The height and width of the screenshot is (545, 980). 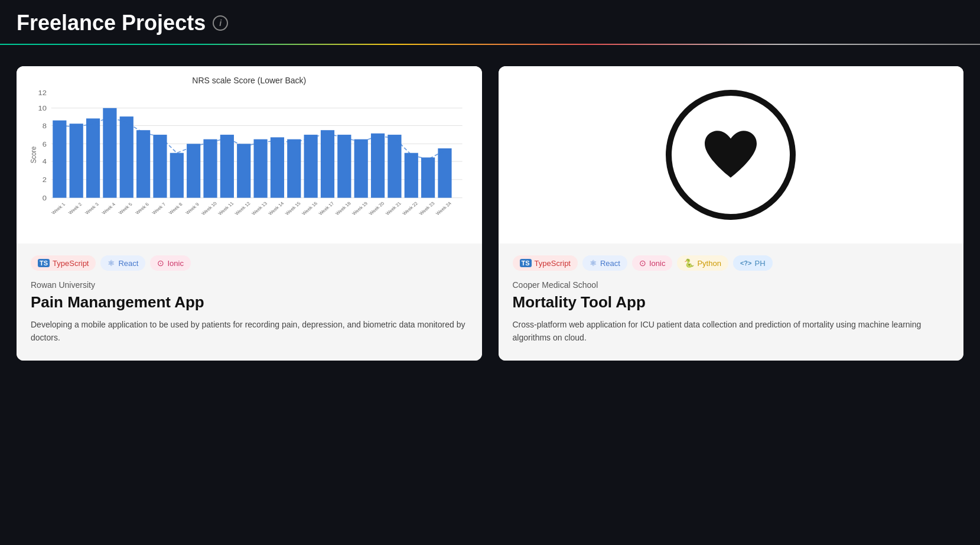 What do you see at coordinates (731, 303) in the screenshot?
I see `project-title-mortality: Mortality Tool App` at bounding box center [731, 303].